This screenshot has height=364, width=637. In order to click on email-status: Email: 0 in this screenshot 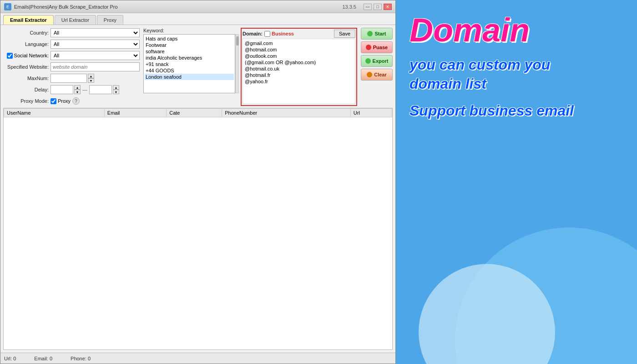, I will do `click(43, 359)`.